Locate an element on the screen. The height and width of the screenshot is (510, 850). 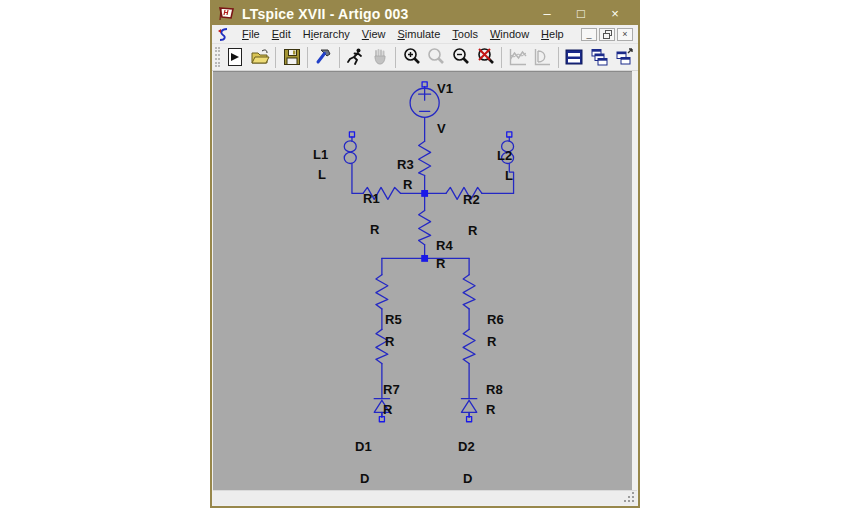
menu-item-edit: Edit is located at coordinates (282, 34).